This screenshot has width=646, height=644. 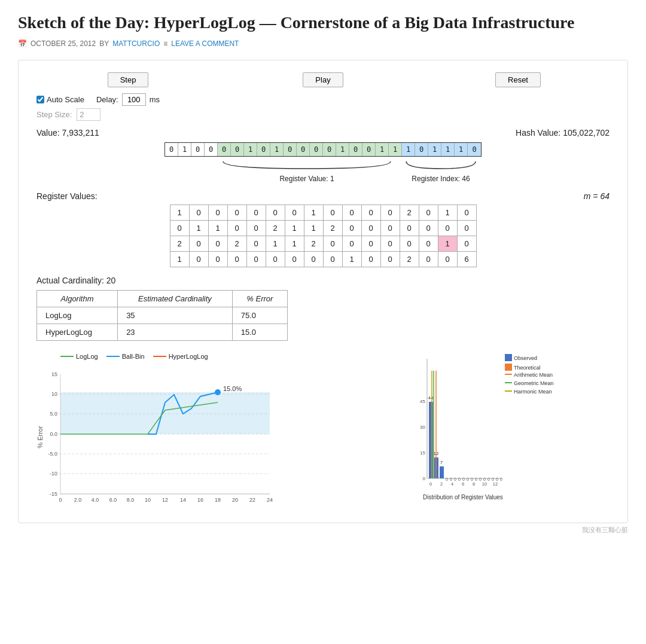 I want to click on meta-comment: LEAVE A COMMENT, so click(x=205, y=44).